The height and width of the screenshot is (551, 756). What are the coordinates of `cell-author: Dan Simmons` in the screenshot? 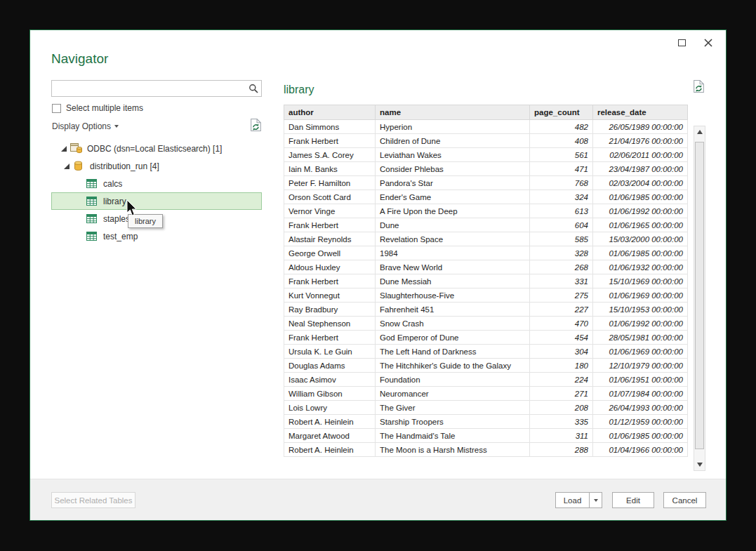 It's located at (330, 127).